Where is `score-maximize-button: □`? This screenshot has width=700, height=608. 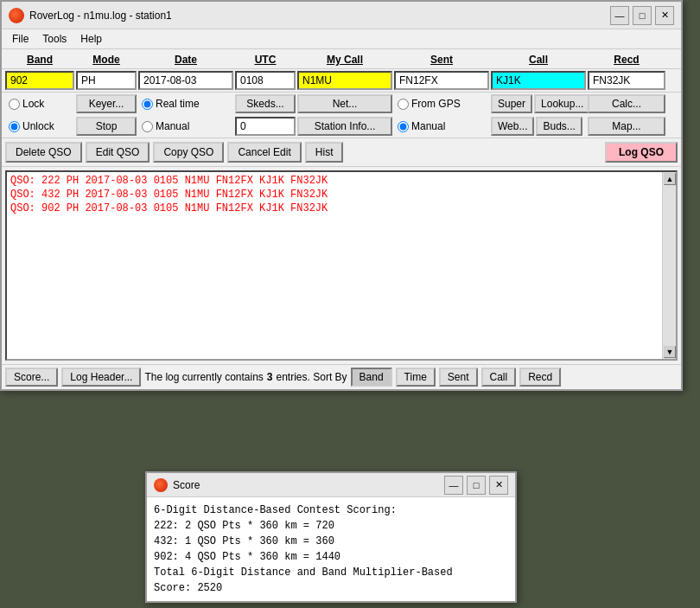
score-maximize-button: □ is located at coordinates (476, 485).